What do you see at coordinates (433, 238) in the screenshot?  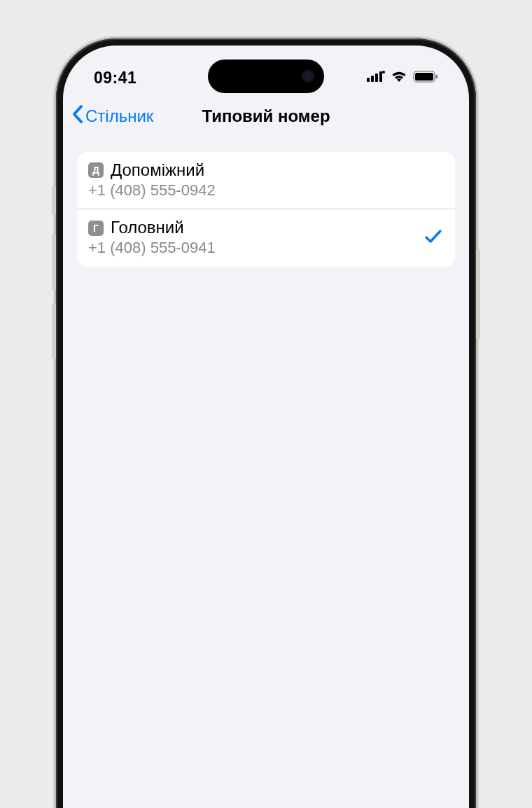 I see `checkmark-icon` at bounding box center [433, 238].